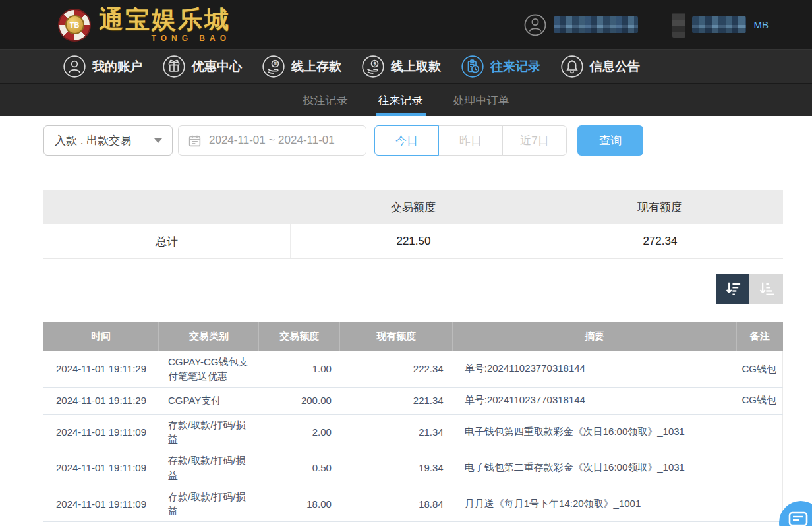 The width and height of the screenshot is (812, 526). I want to click on nav-label: 优惠中心, so click(217, 67).